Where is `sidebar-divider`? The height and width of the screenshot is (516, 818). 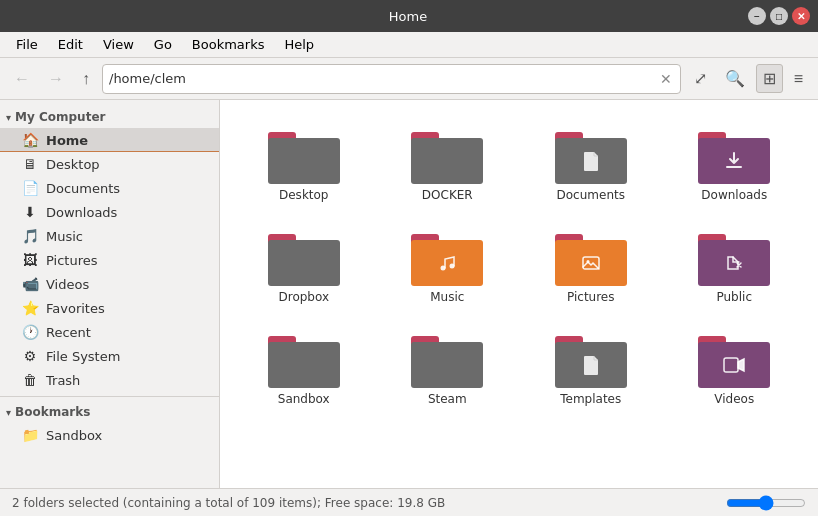 sidebar-divider is located at coordinates (110, 396).